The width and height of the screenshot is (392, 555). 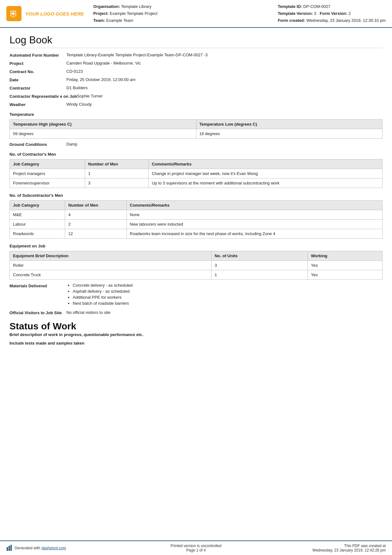 I want to click on contract-no-value: CD-0123, so click(x=224, y=72).